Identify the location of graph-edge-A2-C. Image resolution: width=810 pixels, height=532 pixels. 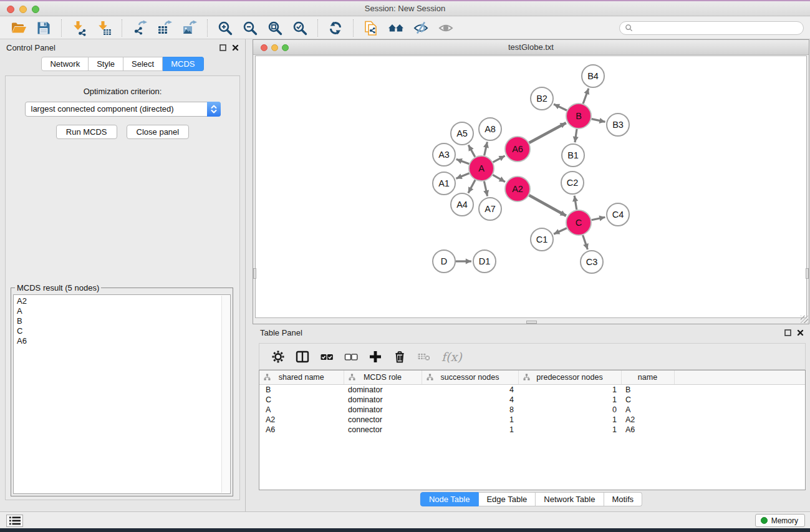
(547, 206).